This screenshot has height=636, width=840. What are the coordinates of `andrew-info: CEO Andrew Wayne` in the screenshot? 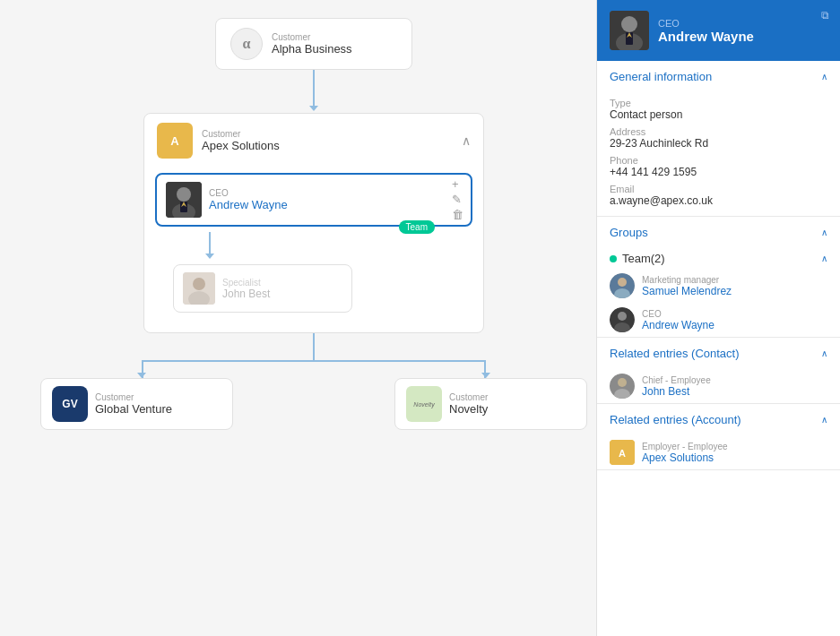 It's located at (678, 321).